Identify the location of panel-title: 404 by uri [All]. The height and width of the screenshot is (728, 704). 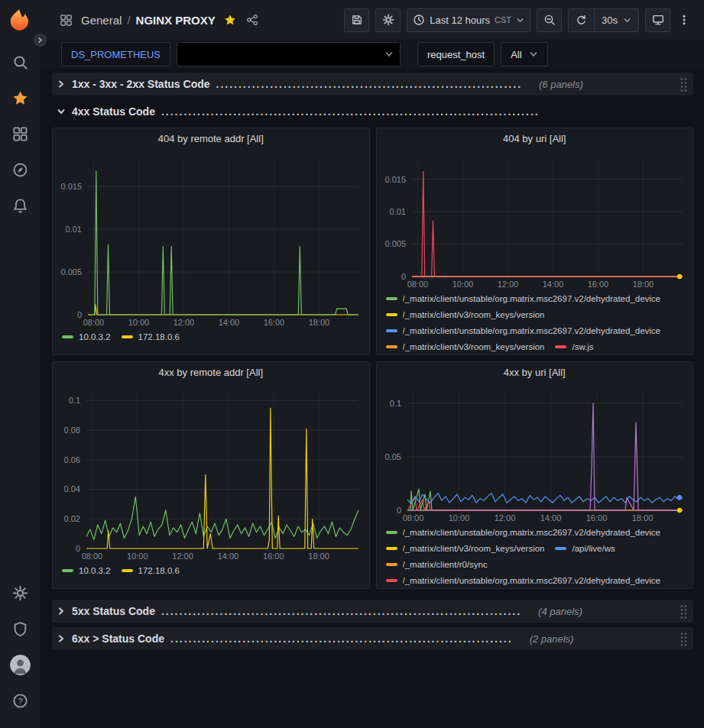
(535, 139).